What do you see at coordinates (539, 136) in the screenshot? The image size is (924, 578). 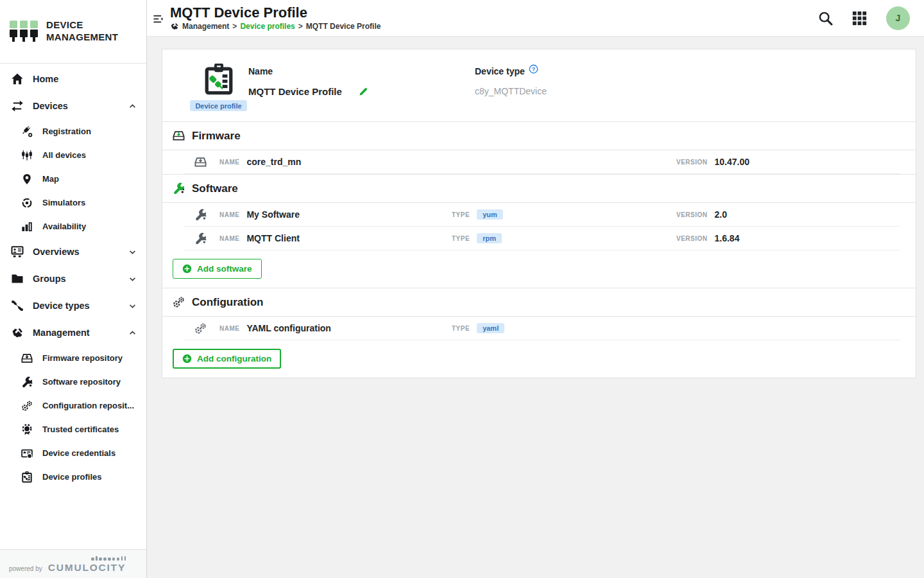 I see `firmware-section-header: Firmware` at bounding box center [539, 136].